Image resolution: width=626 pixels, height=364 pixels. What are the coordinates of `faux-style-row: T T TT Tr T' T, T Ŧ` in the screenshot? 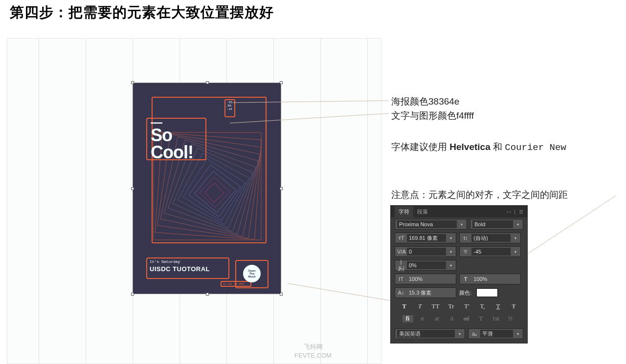 It's located at (459, 306).